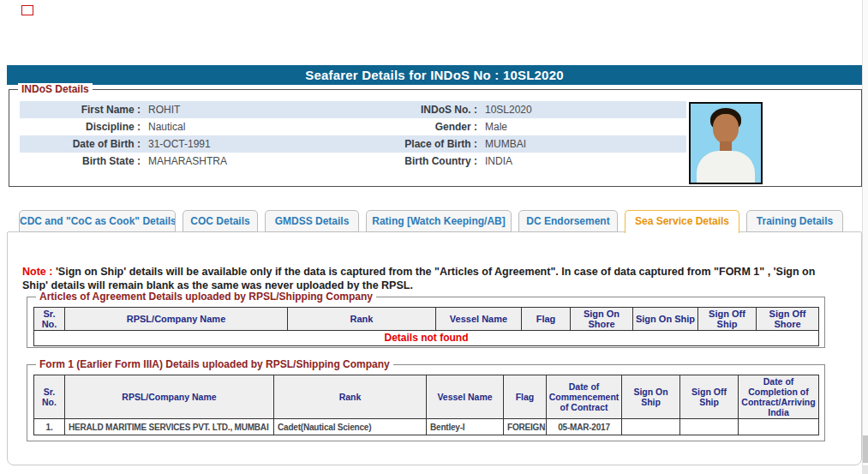 The width and height of the screenshot is (868, 474). I want to click on field-value: INDIA, so click(584, 161).